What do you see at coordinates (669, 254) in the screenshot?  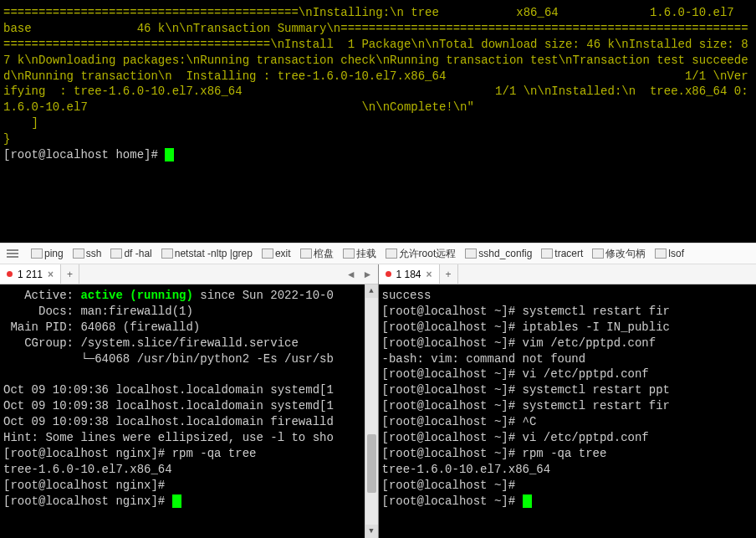 I see `tb-lsof: lsof` at bounding box center [669, 254].